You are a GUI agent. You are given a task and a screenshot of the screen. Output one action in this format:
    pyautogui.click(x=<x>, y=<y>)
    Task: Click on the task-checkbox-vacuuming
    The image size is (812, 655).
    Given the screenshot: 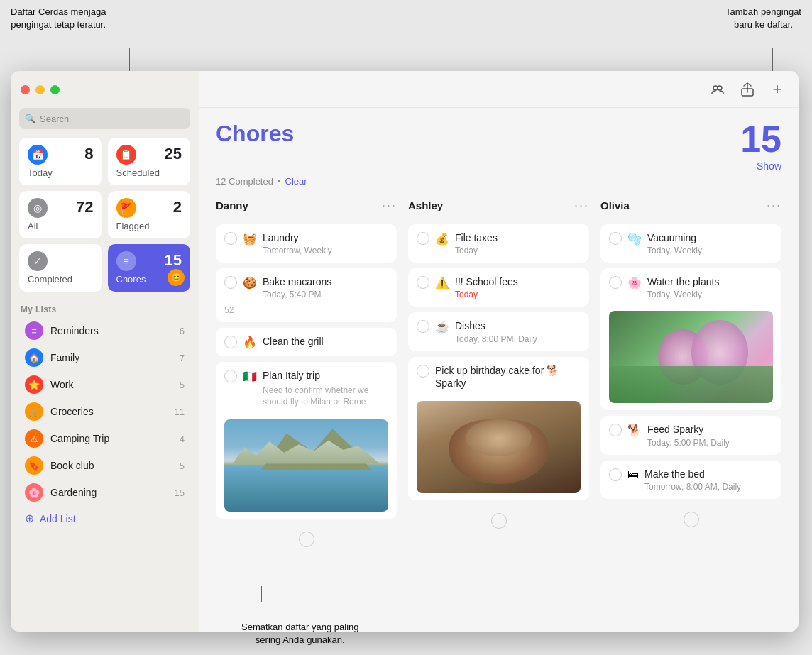 What is the action you would take?
    pyautogui.click(x=615, y=238)
    